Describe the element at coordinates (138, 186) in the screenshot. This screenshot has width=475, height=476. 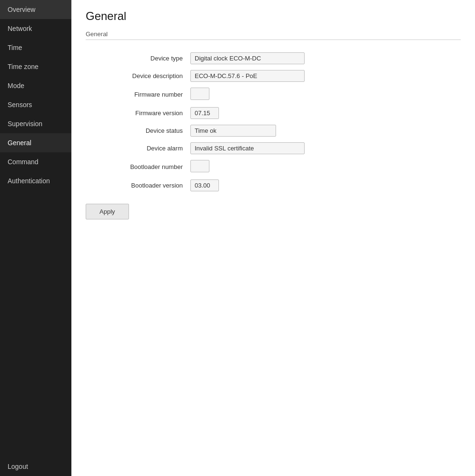
I see `bootloader-version-label: Bootloader version` at that location.